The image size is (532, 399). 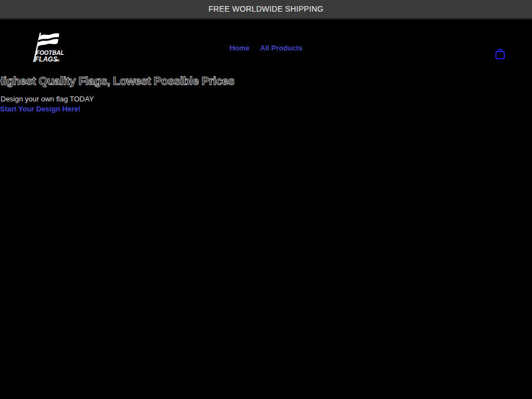 I want to click on shopping-bag-icon, so click(x=500, y=54).